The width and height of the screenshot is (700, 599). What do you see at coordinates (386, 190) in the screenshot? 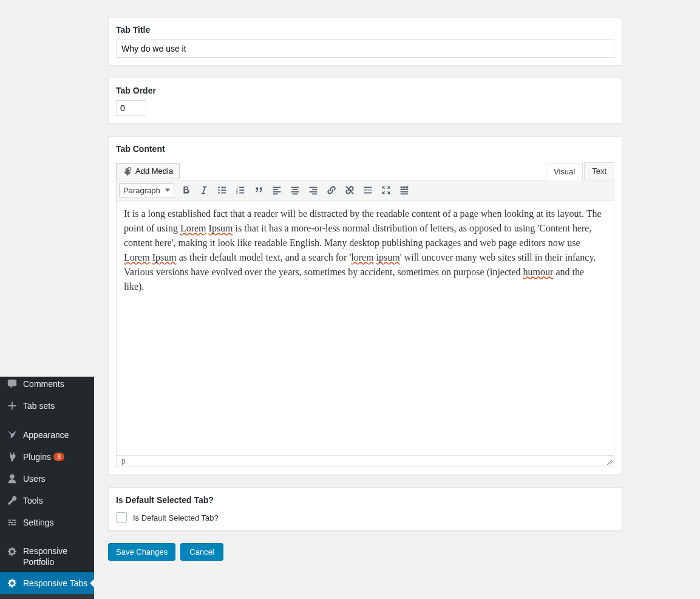
I see `fullscreen-button` at bounding box center [386, 190].